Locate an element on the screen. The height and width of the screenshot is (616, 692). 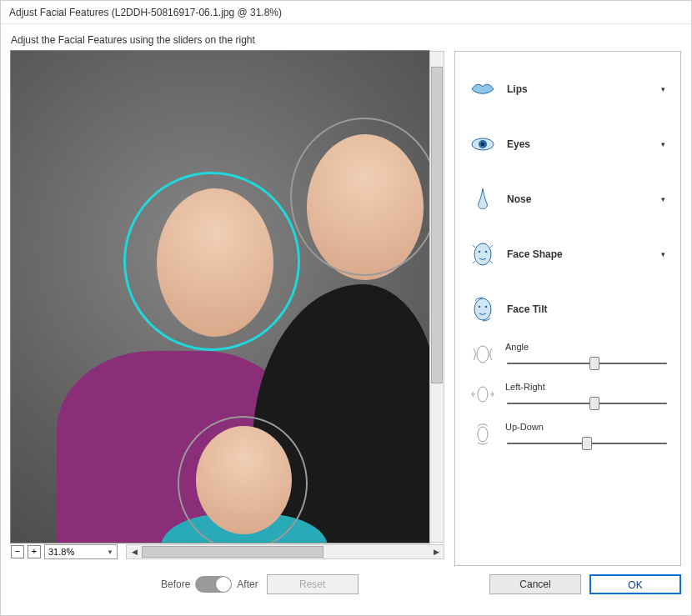
group-lips: Lips ▾ is located at coordinates (568, 89).